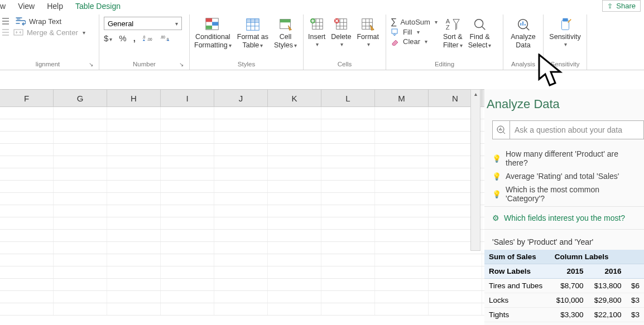  What do you see at coordinates (607, 315) in the screenshot?
I see `cell-val: $22,100` at bounding box center [607, 315].